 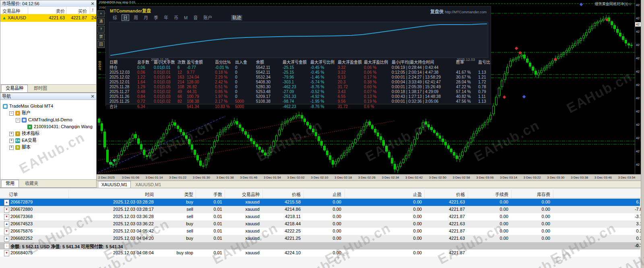 What do you see at coordinates (289, 107) in the screenshot?
I see `stats-cell: -462.23` at bounding box center [289, 107].